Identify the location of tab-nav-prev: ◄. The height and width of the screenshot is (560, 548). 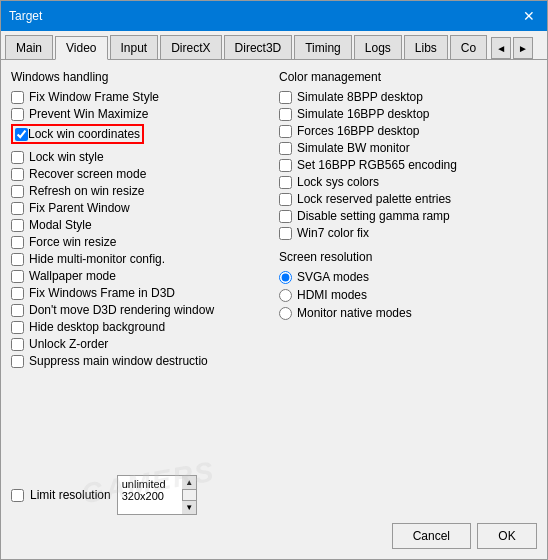
(501, 48).